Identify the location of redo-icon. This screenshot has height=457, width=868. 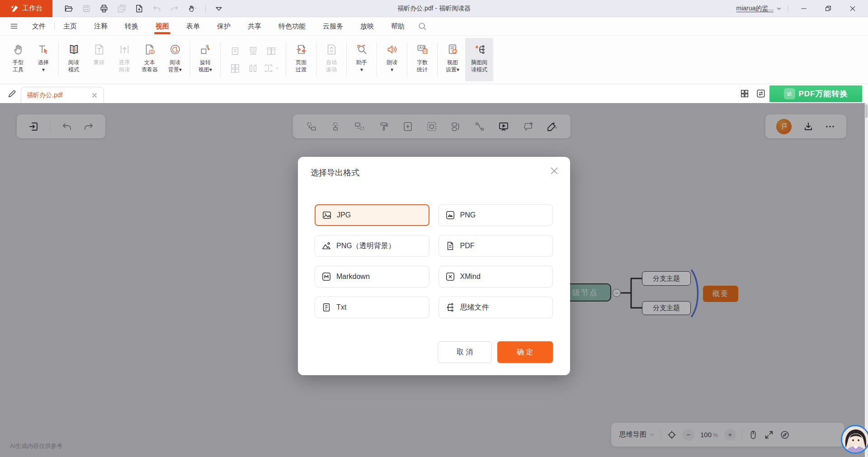
(175, 9).